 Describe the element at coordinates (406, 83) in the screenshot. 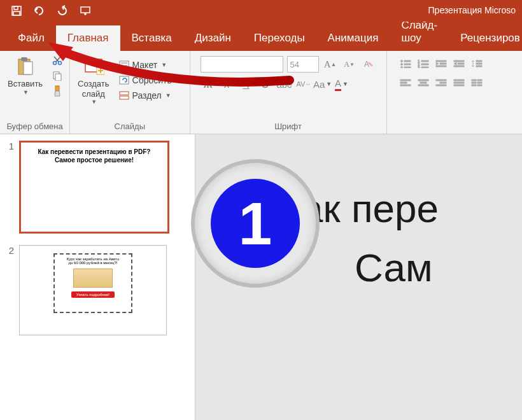

I see `align-left-button` at that location.